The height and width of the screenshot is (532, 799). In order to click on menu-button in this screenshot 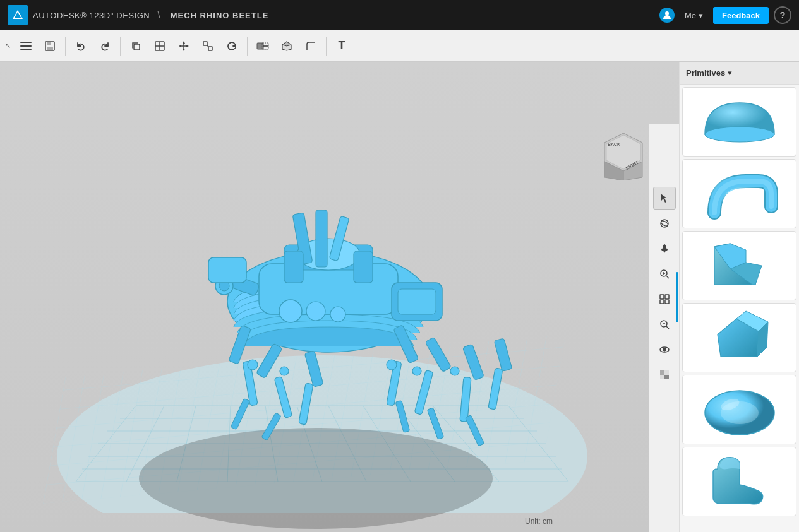, I will do `click(26, 46)`.